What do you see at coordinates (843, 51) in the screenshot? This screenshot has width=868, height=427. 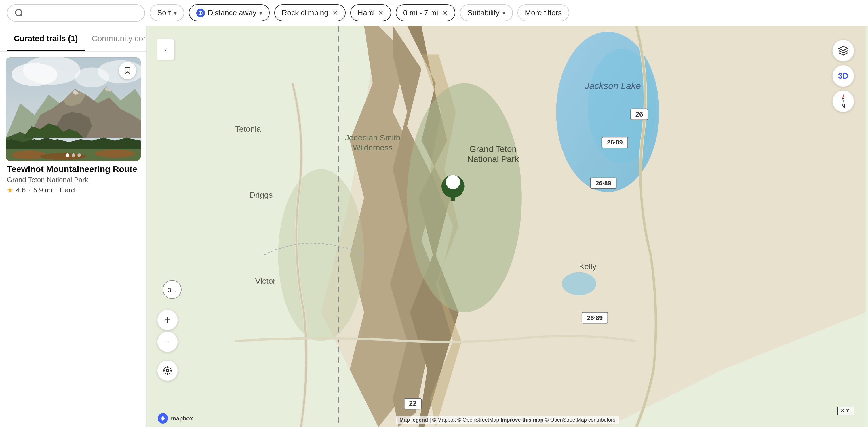 I see `layers-button` at bounding box center [843, 51].